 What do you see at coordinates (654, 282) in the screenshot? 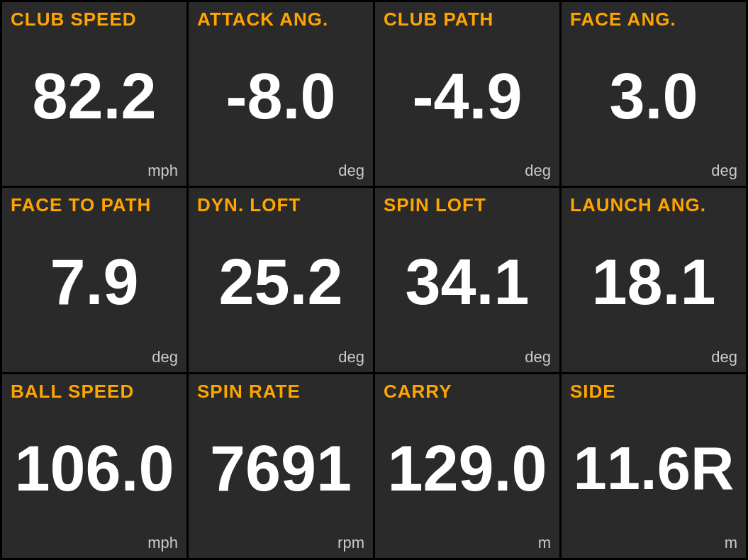
I see `value-launch-ang: 18.1` at bounding box center [654, 282].